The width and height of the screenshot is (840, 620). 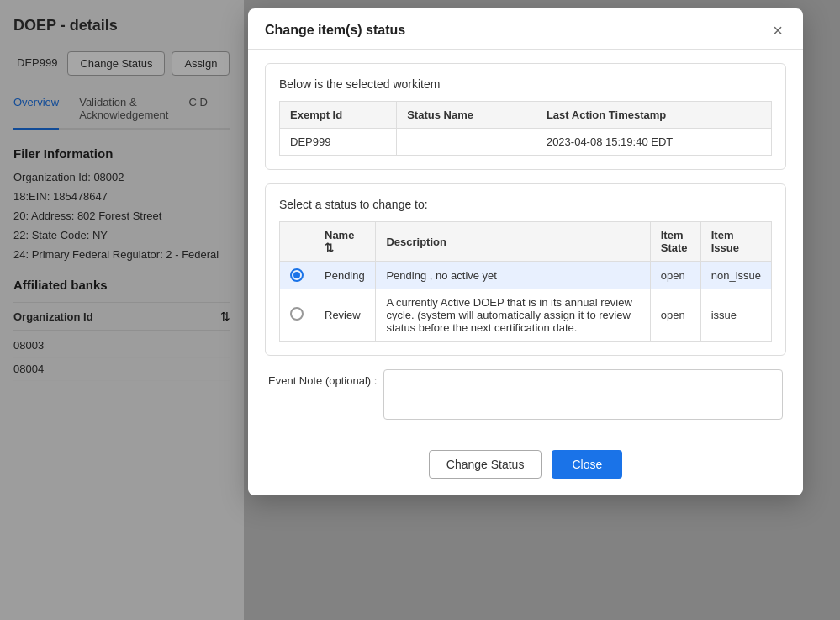 What do you see at coordinates (297, 275) in the screenshot?
I see `radio-pending` at bounding box center [297, 275].